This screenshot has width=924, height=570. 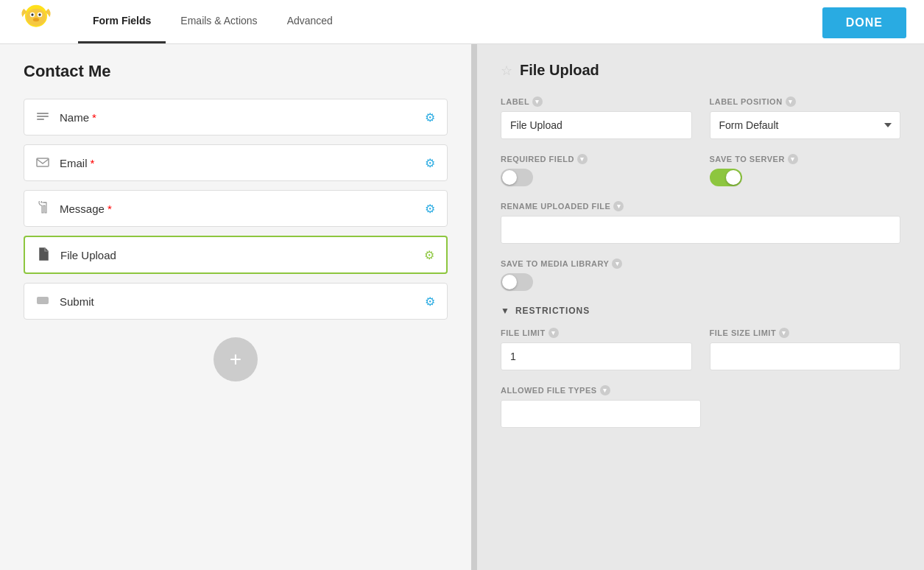 What do you see at coordinates (596, 125) in the screenshot?
I see `label-input` at bounding box center [596, 125].